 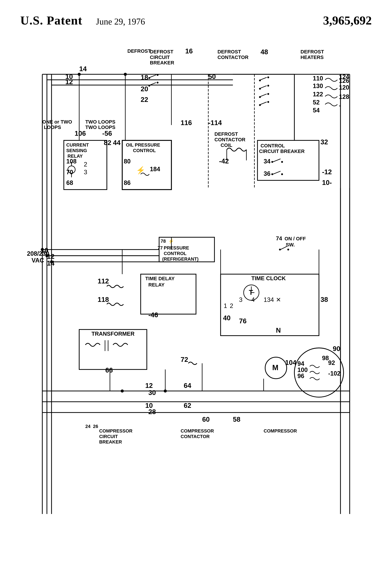 What do you see at coordinates (224, 161) in the screenshot?
I see `svg-text: -42` at bounding box center [224, 161].